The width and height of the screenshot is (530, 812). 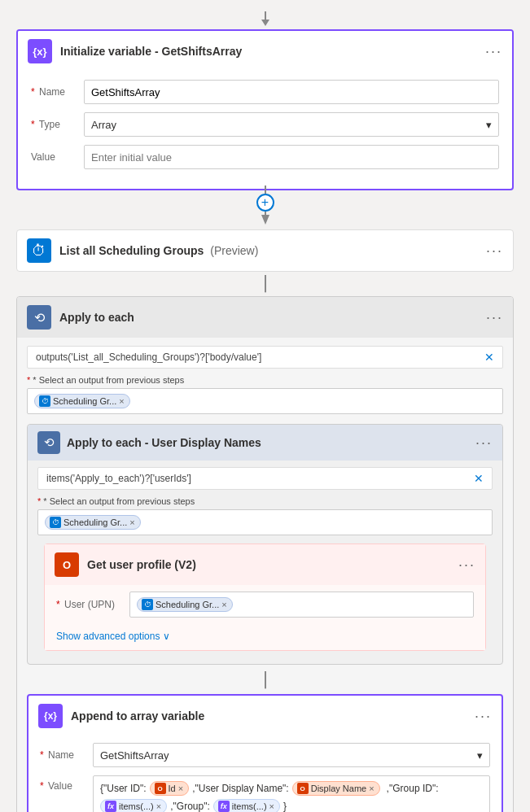 What do you see at coordinates (484, 443) in the screenshot?
I see `nested-apply-menu: ···` at bounding box center [484, 443].